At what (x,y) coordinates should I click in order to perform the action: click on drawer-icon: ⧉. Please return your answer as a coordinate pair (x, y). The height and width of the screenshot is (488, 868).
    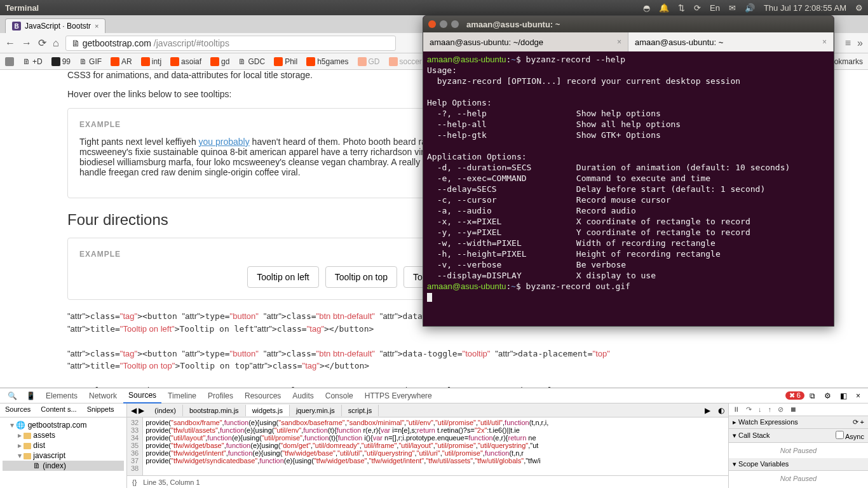
    Looking at the image, I should click on (812, 396).